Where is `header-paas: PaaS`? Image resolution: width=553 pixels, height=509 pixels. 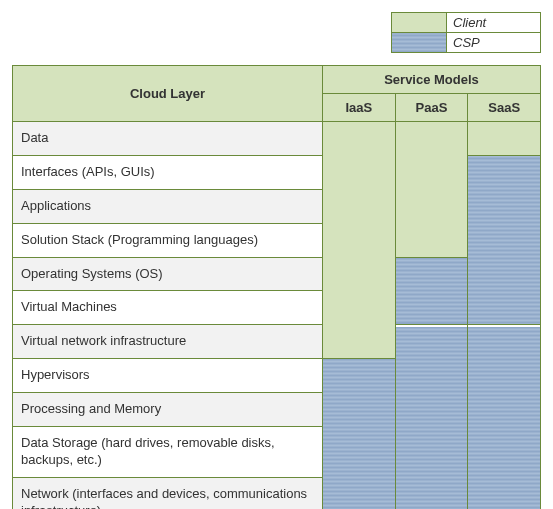 header-paas: PaaS is located at coordinates (432, 108).